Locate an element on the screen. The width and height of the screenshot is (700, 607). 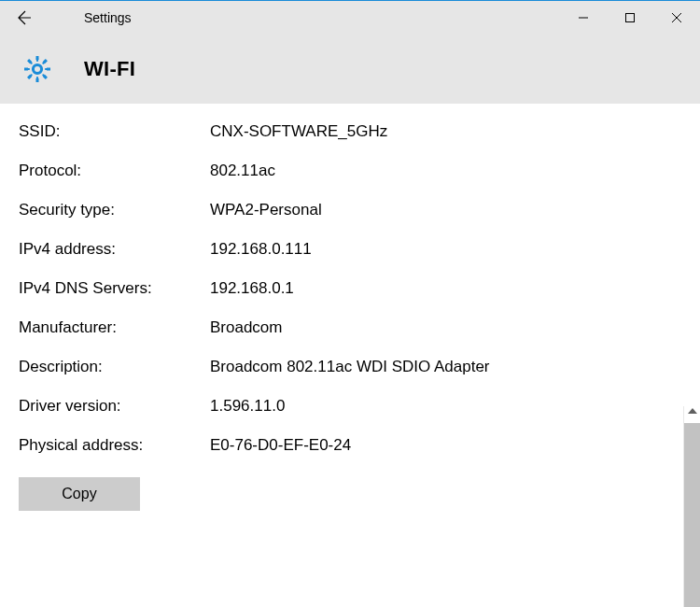
maximize-icon is located at coordinates (630, 18).